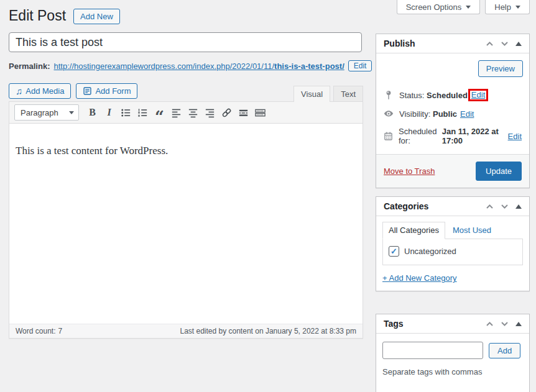 This screenshot has height=392, width=536. Describe the element at coordinates (453, 353) in the screenshot. I see `tags-panel: Tags Add Separate tags with commas Choos…` at that location.